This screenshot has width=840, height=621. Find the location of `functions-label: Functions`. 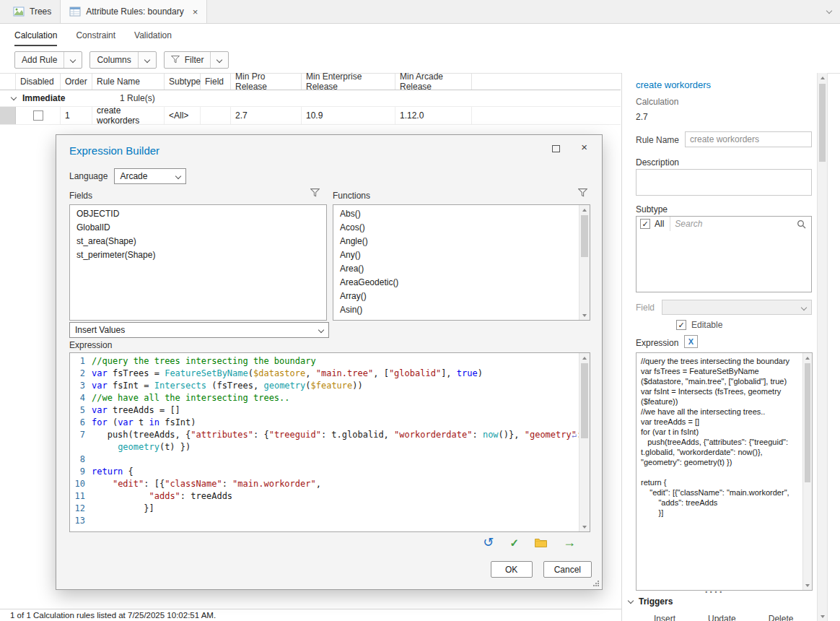

functions-label: Functions is located at coordinates (351, 196).